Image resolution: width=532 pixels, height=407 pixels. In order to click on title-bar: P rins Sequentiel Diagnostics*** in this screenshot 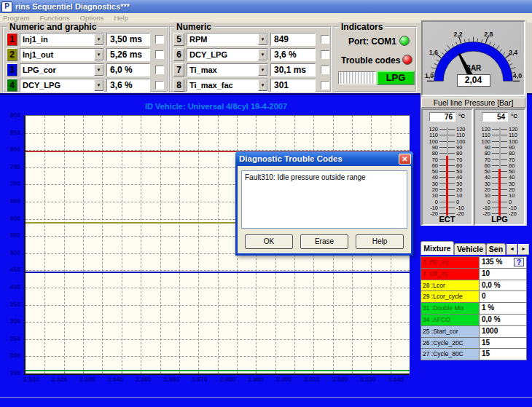, I will do `click(266, 7)`.